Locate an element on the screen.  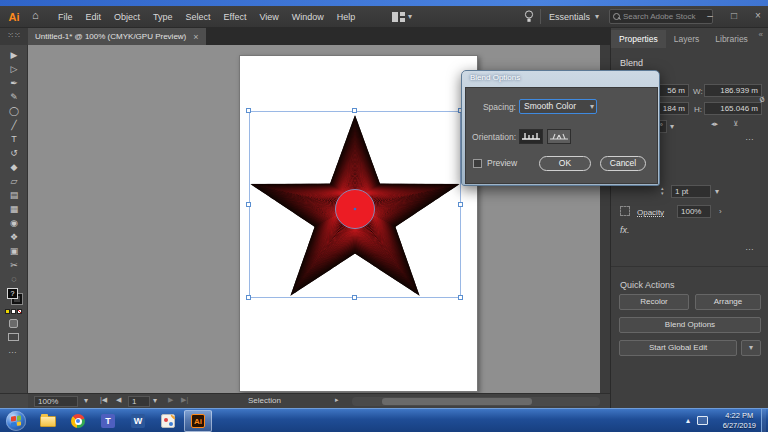
mesh-tool: ▦ is located at coordinates (14, 209).